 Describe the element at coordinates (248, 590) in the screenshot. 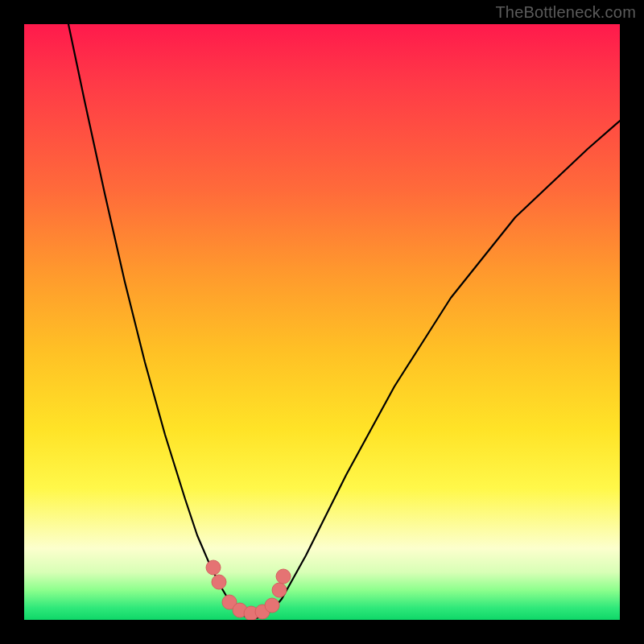

I see `valley-markers` at that location.